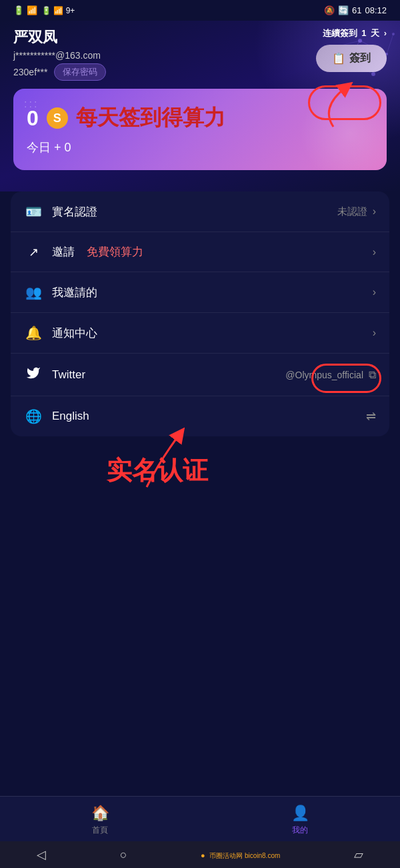 This screenshot has height=868, width=400. What do you see at coordinates (31, 72) in the screenshot?
I see `wallet-address: 230ef***` at bounding box center [31, 72].